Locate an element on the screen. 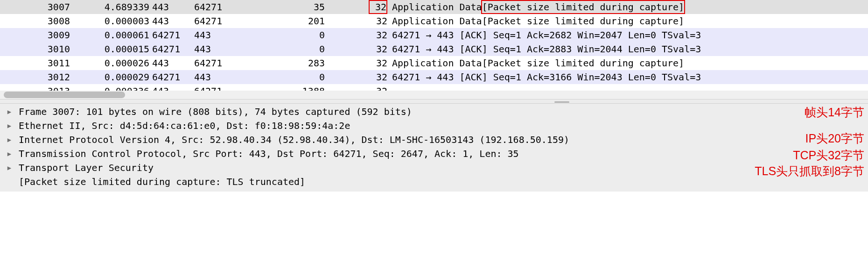 This screenshot has height=256, width=868. detail-text: Ethernet II, Src: d4:5d:64:ca:61:e0, Dst… is located at coordinates (184, 126).